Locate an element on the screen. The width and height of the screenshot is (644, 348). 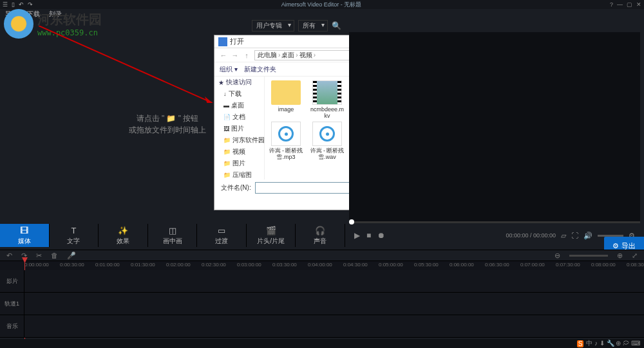
tab-icon: ✨ is located at coordinates (123, 230).